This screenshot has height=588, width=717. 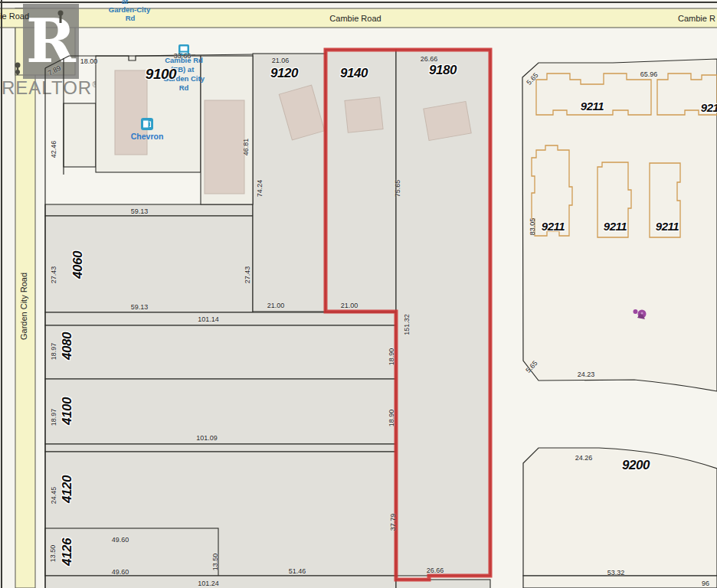 What do you see at coordinates (95, 84) in the screenshot?
I see `registered-mark: ®` at bounding box center [95, 84].